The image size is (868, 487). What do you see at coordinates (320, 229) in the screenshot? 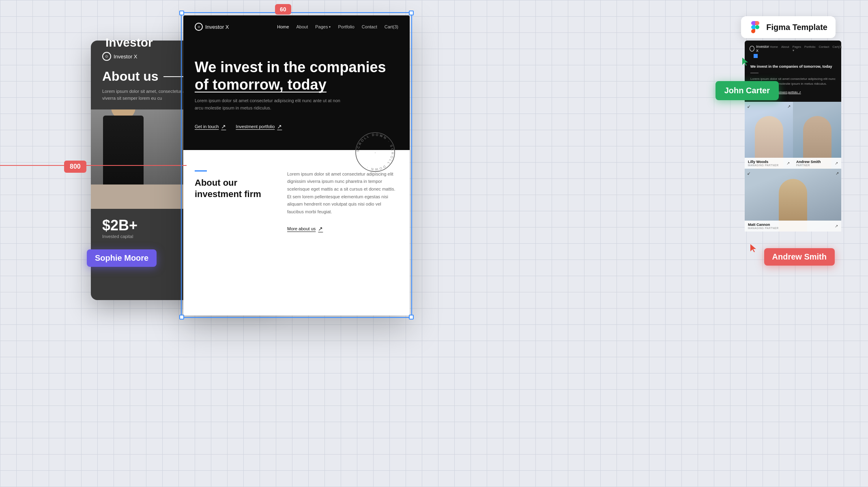
I see `more-about-arrow-icon: ↗` at bounding box center [320, 229].